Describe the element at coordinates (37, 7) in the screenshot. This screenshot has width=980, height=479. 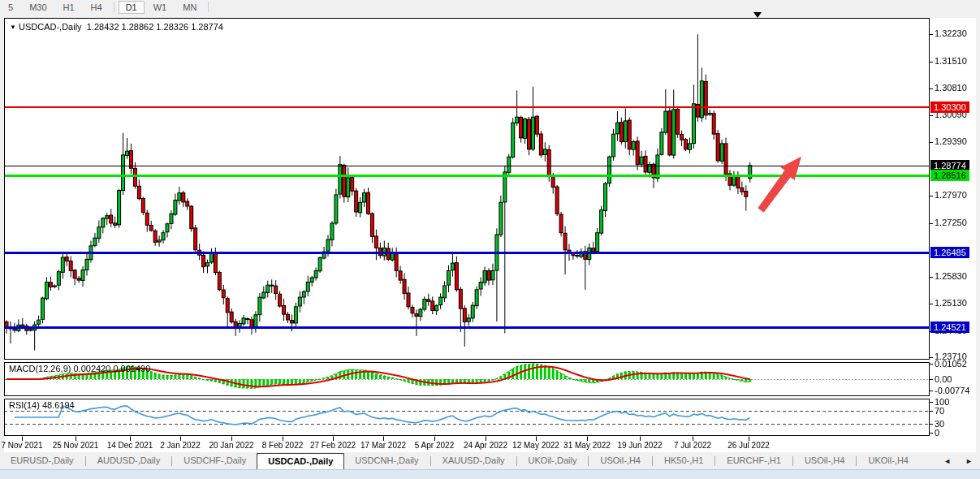
I see `timeframe-button-m30: M30` at that location.